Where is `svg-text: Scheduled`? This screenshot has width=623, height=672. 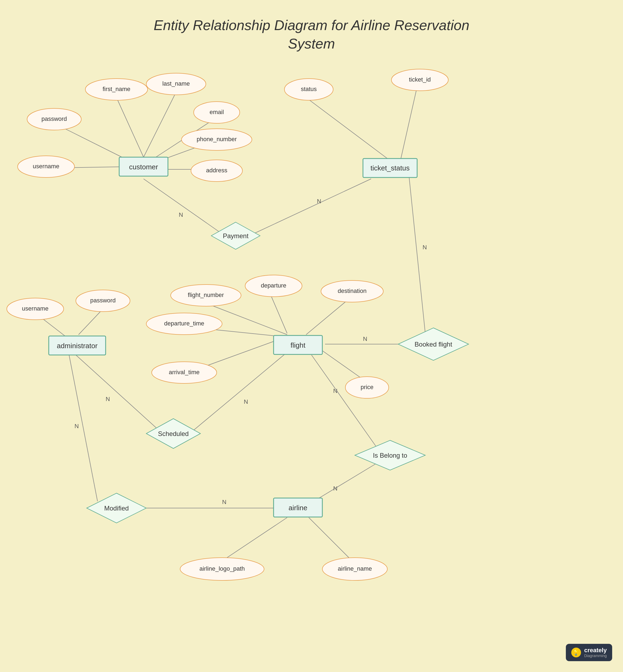
svg-text: Scheduled is located at coordinates (173, 434).